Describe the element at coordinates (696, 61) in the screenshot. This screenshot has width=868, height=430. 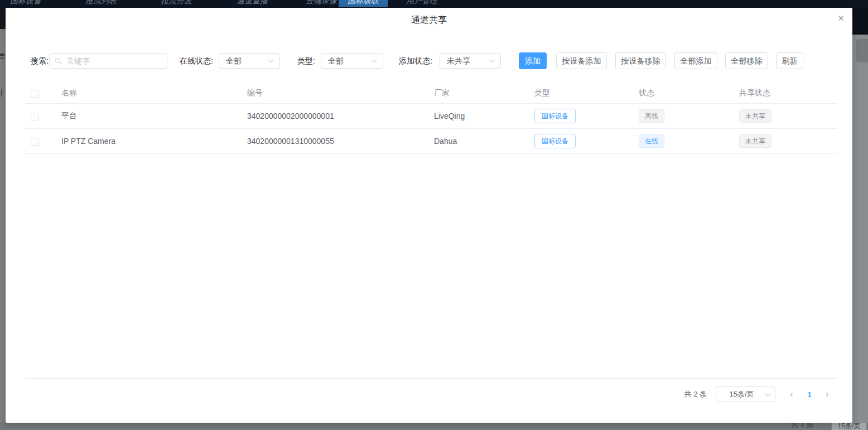
I see `add-all-button: 全部添加` at that location.